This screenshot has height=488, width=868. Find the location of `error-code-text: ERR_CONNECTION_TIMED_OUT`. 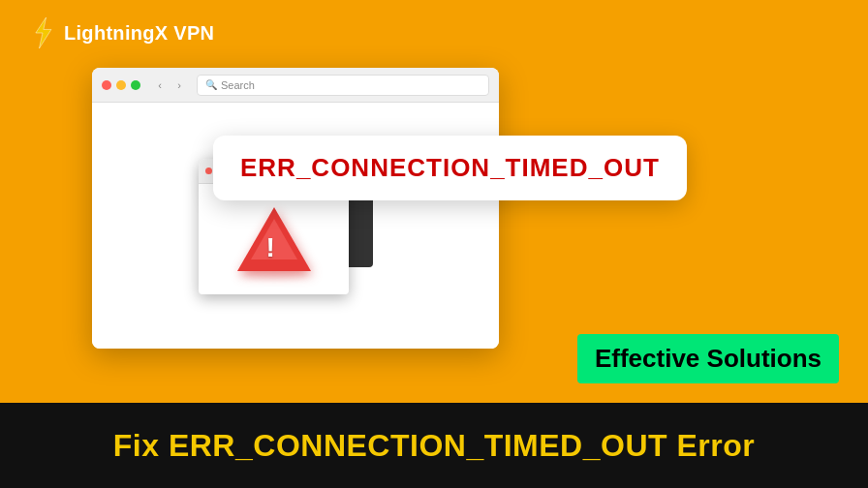

error-code-text: ERR_CONNECTION_TIMED_OUT is located at coordinates (450, 168).